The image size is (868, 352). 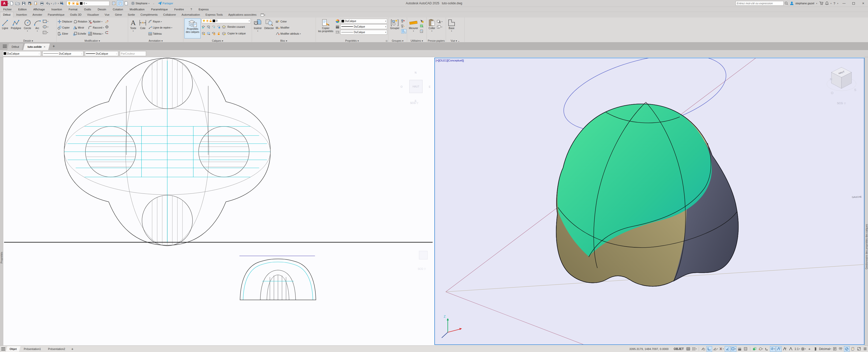 What do you see at coordinates (57, 349) in the screenshot?
I see `tab-presentation2: Présentation2` at bounding box center [57, 349].